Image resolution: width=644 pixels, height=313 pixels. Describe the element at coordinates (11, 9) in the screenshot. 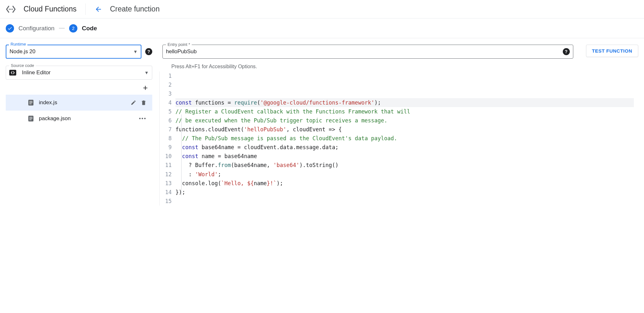

I see `cloud-functions-logo-icon` at that location.